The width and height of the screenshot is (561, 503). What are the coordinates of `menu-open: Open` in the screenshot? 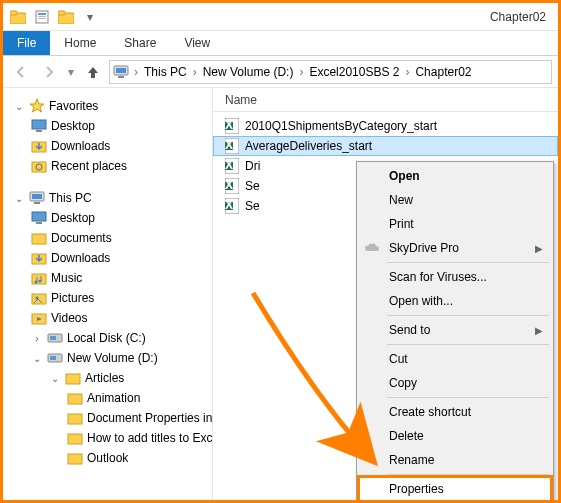 It's located at (455, 176).